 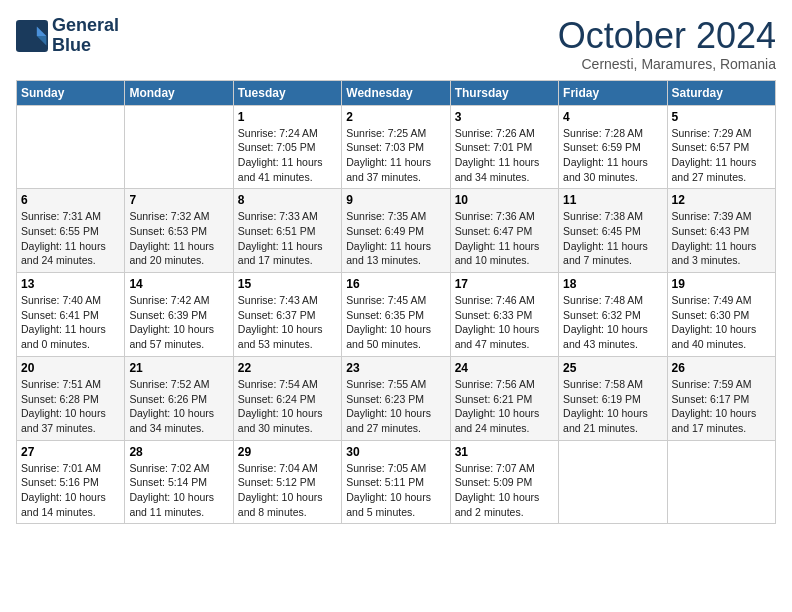 What do you see at coordinates (396, 315) in the screenshot?
I see `calendar-cell: 16Sunrise: 7:45 AM Sunset: 6:35 PM Dayli…` at bounding box center [396, 315].